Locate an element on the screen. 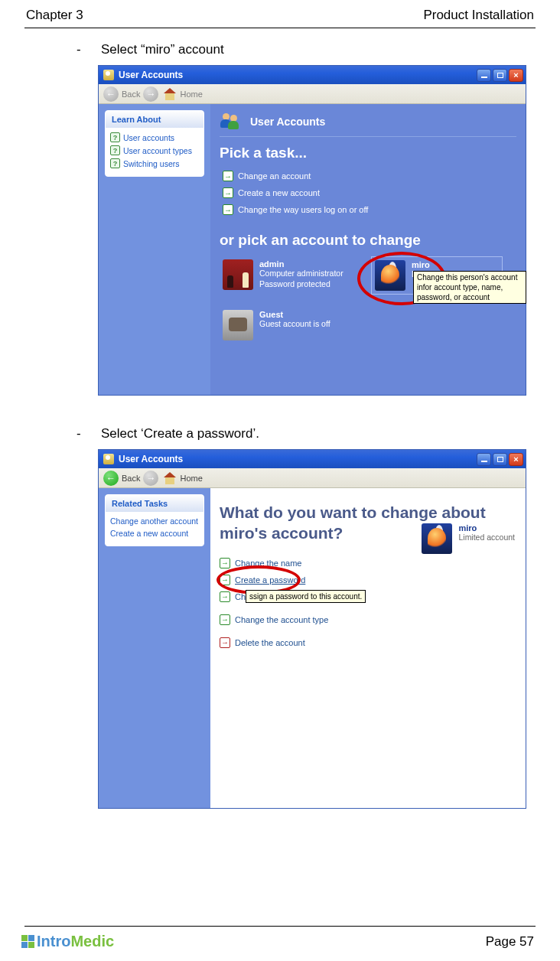 The height and width of the screenshot is (961, 560). related-task-item: Create a new account is located at coordinates (155, 533).